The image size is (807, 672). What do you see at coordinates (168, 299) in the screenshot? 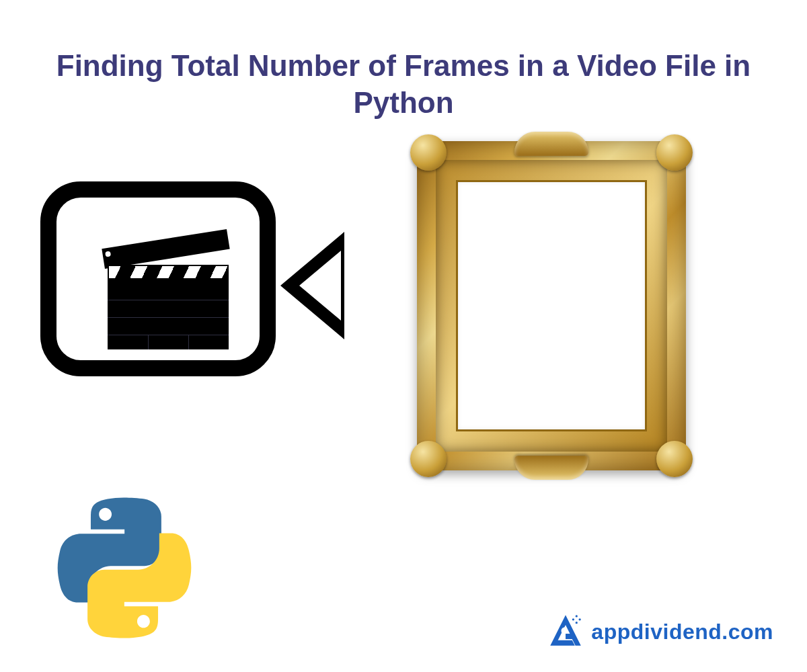
I see `clapperboard-icon` at bounding box center [168, 299].